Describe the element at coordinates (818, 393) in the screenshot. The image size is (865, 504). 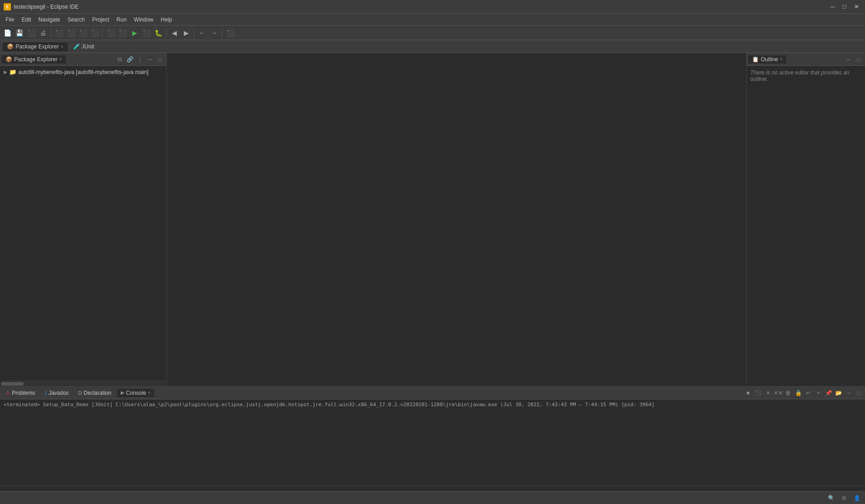
I see `console-new-btn: +` at that location.